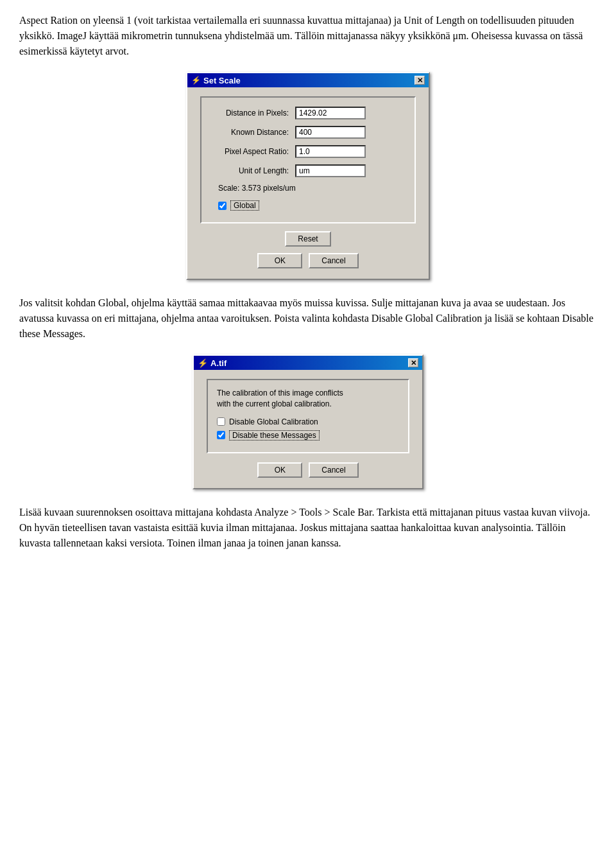  What do you see at coordinates (311, 205) in the screenshot?
I see `global-checkbox-row: Global` at bounding box center [311, 205].